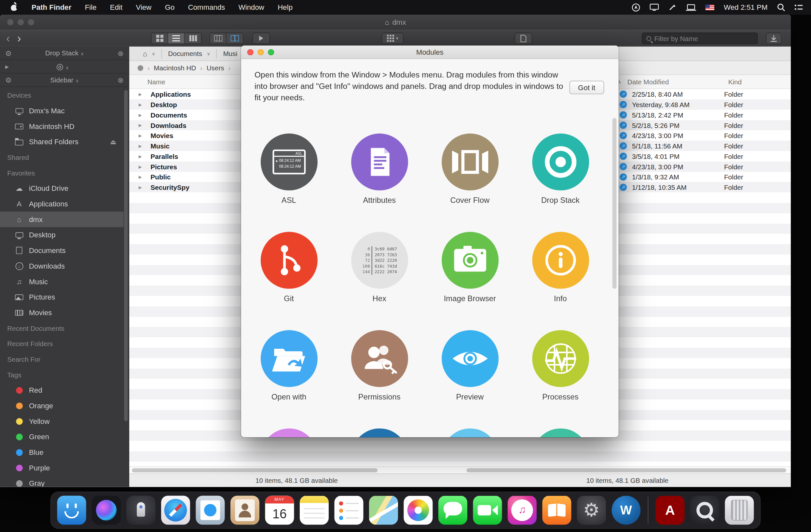 The width and height of the screenshot is (811, 532). Describe the element at coordinates (251, 7) in the screenshot. I see `menu-window: Window` at that location.